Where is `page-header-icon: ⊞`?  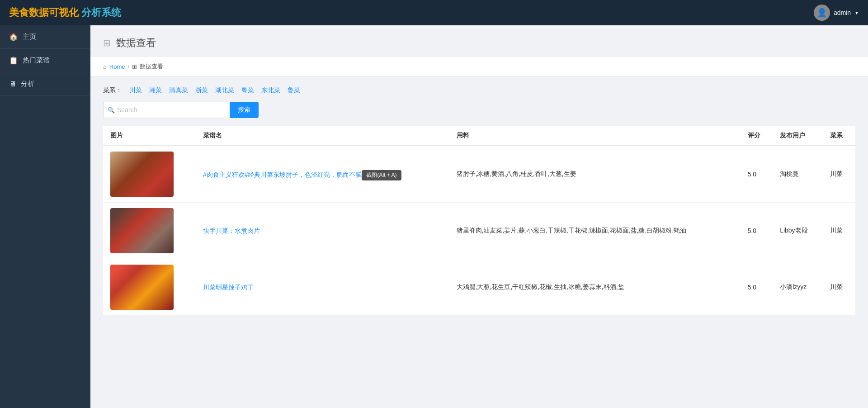 page-header-icon: ⊞ is located at coordinates (107, 43).